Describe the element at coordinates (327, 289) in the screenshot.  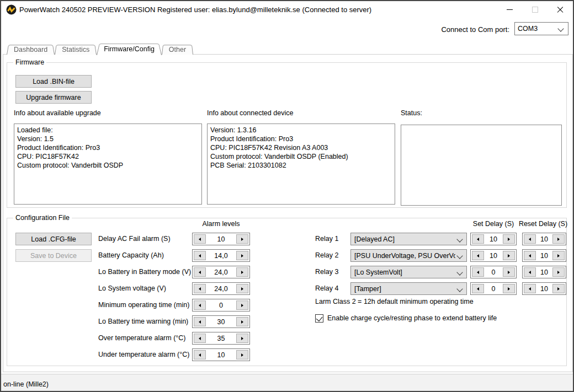
I see `relay-label: Relay 4` at that location.